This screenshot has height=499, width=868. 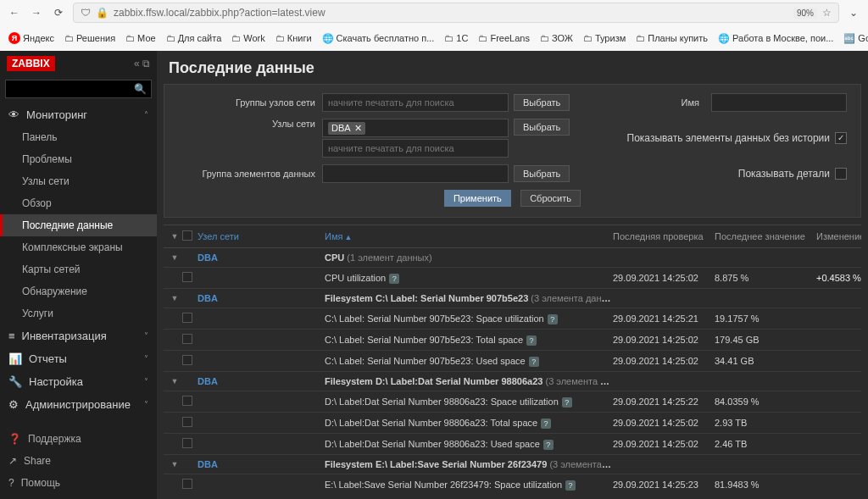 I want to click on reload-button: ⟳, so click(x=58, y=13).